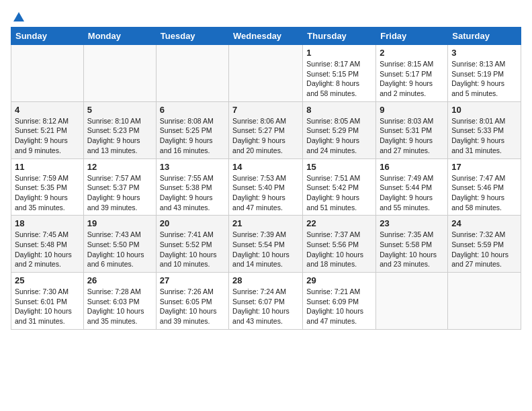 The image size is (532, 411). Describe the element at coordinates (412, 193) in the screenshot. I see `day-info: Sunrise: 7:49 AM Sunset: 5:44 PM Dayligh…` at that location.